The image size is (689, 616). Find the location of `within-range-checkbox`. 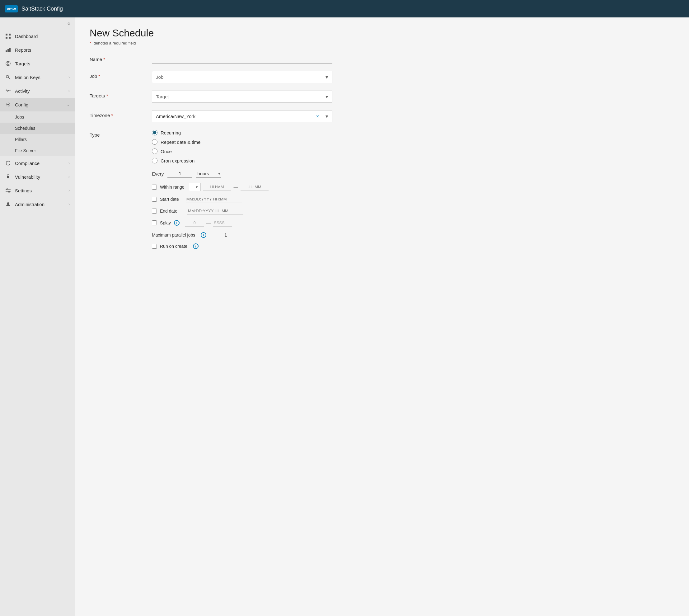

within-range-checkbox is located at coordinates (154, 187).